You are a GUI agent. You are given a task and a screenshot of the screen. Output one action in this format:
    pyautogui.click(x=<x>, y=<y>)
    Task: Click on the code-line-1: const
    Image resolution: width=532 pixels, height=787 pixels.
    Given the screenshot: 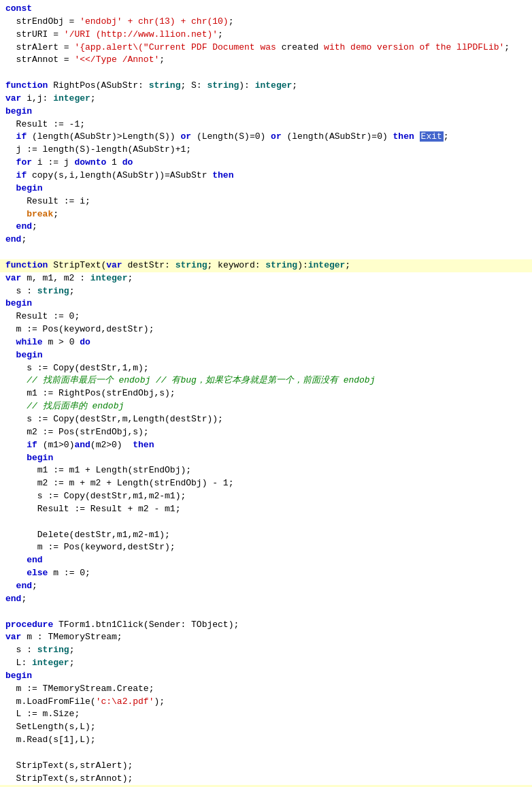 What is the action you would take?
    pyautogui.click(x=266, y=10)
    